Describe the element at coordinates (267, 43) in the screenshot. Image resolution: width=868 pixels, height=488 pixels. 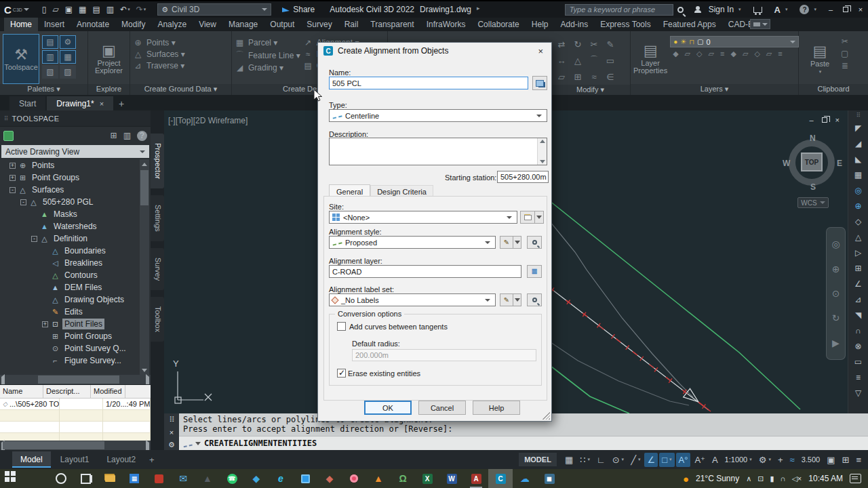
I see `ribbon-tool: ▦Parcel ▾` at that location.